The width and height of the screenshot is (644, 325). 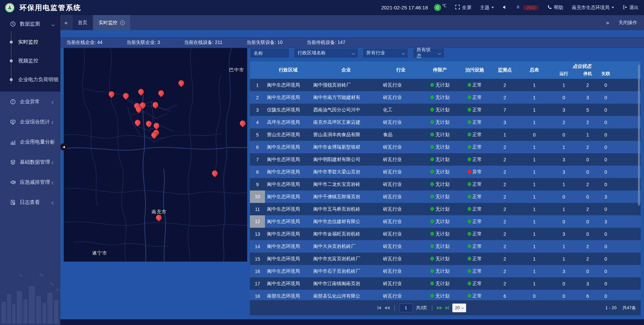 What do you see at coordinates (406, 308) in the screenshot?
I see `page-number-input` at bounding box center [406, 308].